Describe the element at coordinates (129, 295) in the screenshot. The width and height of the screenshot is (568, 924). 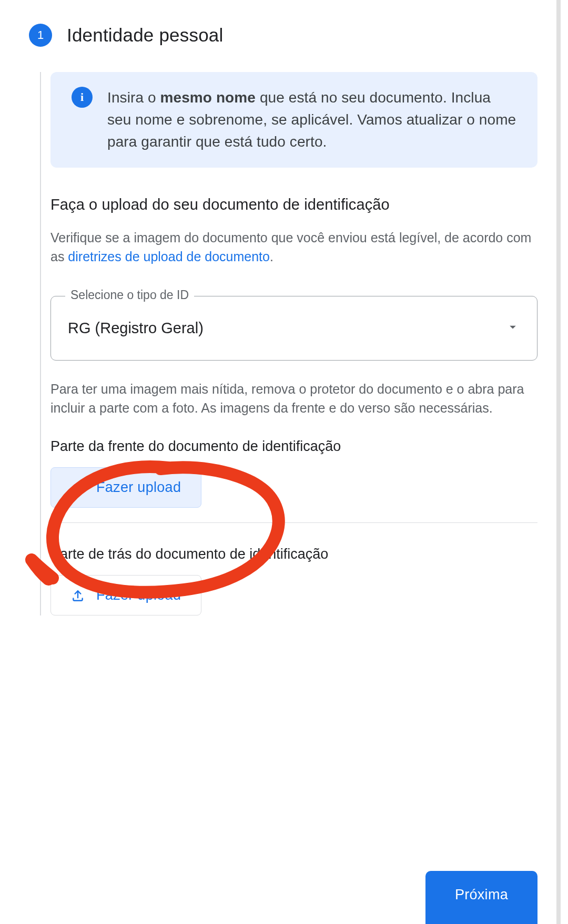
I see `id-type-select-label: Selecione o tipo de ID` at that location.